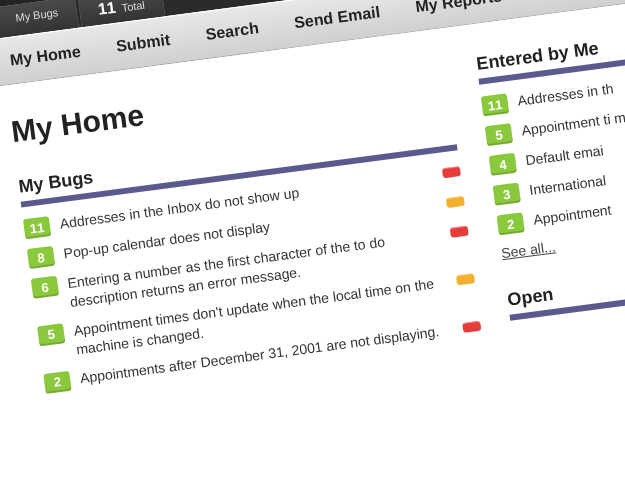 The height and width of the screenshot is (500, 625). Describe the element at coordinates (41, 258) in the screenshot. I see `bug-id-badge: 8` at that location.